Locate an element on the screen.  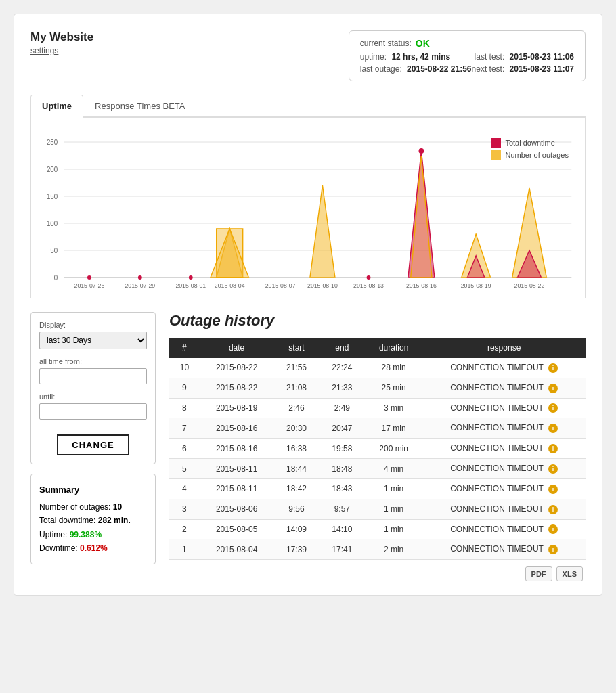
uptime-label: uptime: 12 hrs, 42 mins is located at coordinates (405, 57).